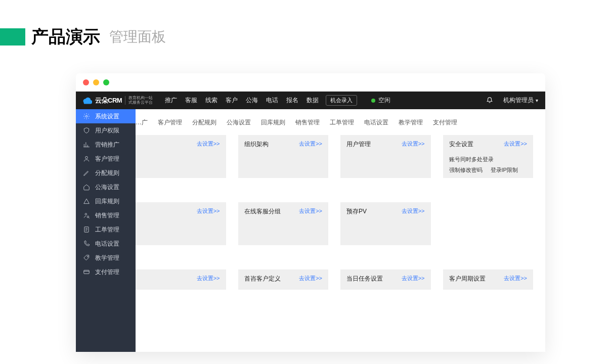 This screenshot has height=364, width=612. Describe the element at coordinates (381, 100) in the screenshot. I see `presence-status: 空闲` at that location.